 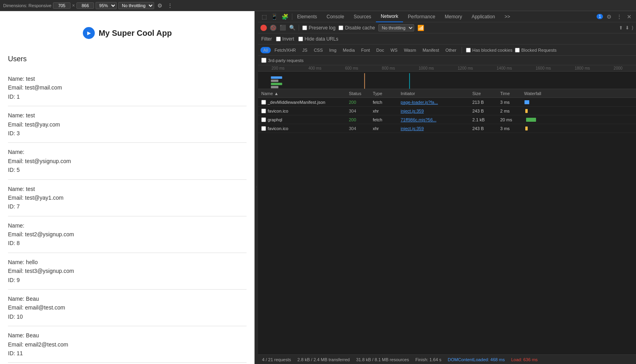 What do you see at coordinates (292, 28) in the screenshot?
I see `search-icon: 🔍` at bounding box center [292, 28].